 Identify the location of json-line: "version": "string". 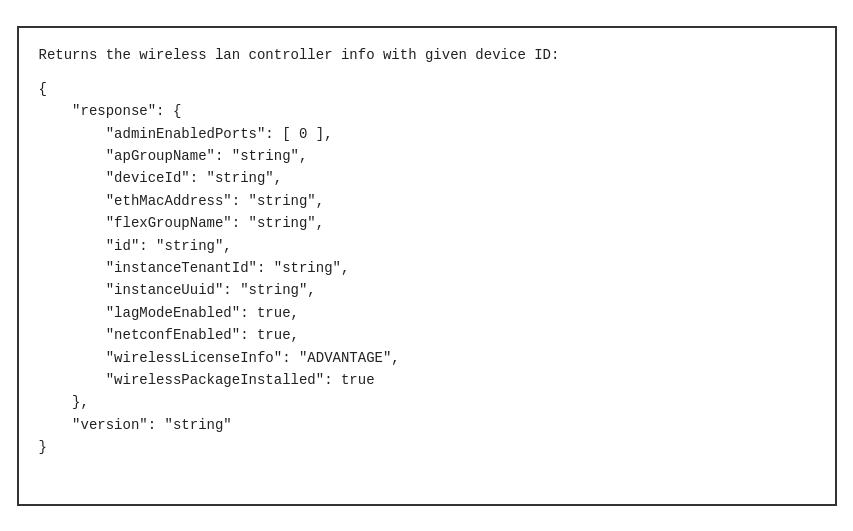
(427, 425).